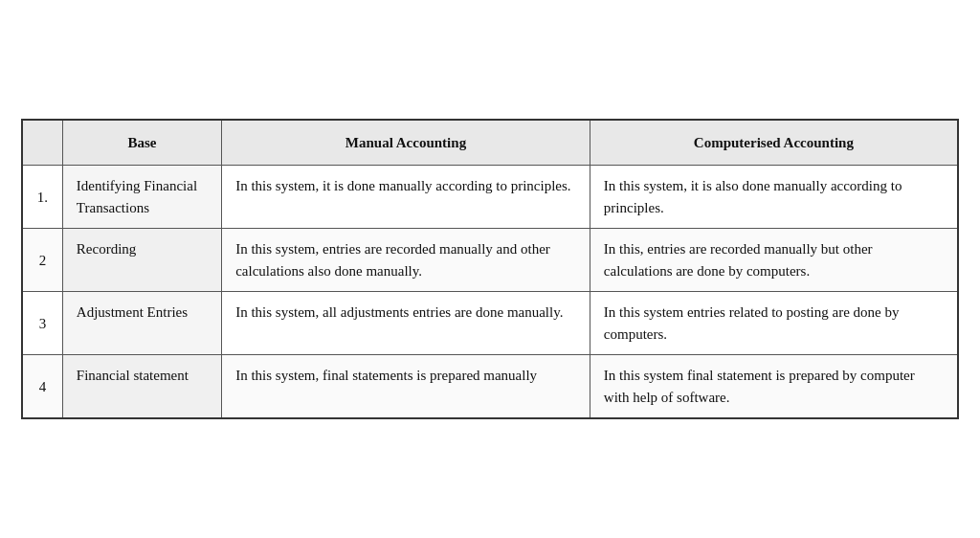 The height and width of the screenshot is (538, 980). Describe the element at coordinates (406, 143) in the screenshot. I see `header-manual: Manual Accounting` at that location.